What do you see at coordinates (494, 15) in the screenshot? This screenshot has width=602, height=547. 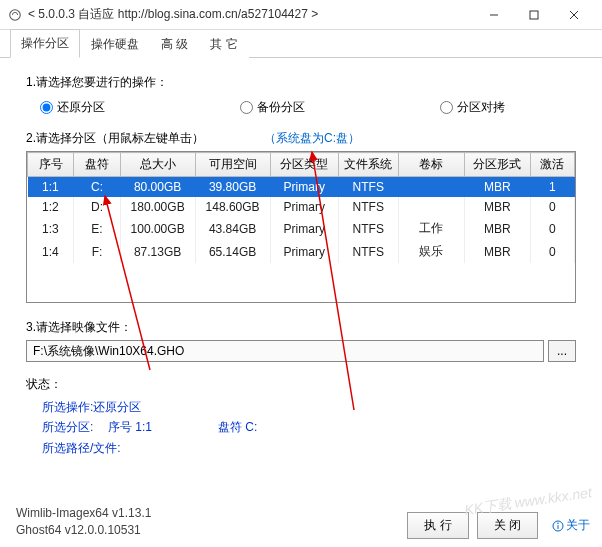 I see `minimize-button` at bounding box center [494, 15].